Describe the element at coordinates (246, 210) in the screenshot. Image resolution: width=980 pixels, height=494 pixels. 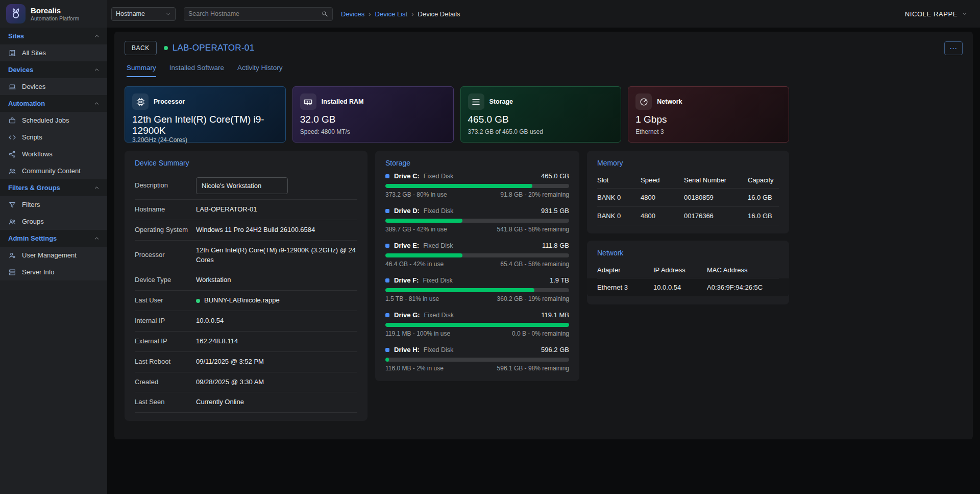
I see `summary-row-hostname: Hostname LAB-OPERATOR-01` at that location.